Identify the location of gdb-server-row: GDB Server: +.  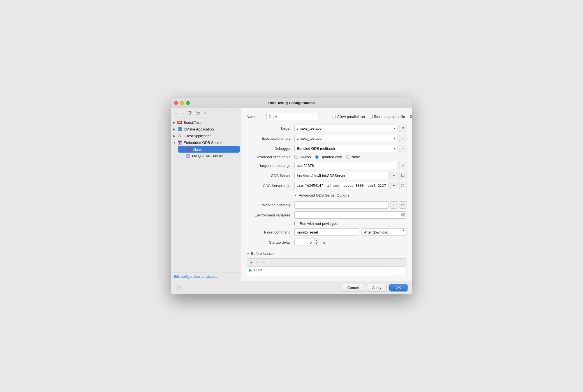
(327, 176).